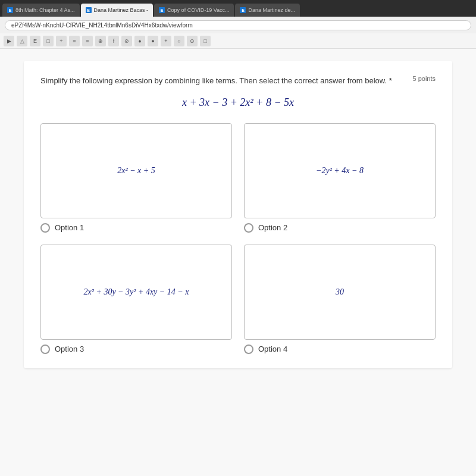 Image resolution: width=476 pixels, height=476 pixels. Describe the element at coordinates (249, 349) in the screenshot. I see `option-4-radio` at that location.